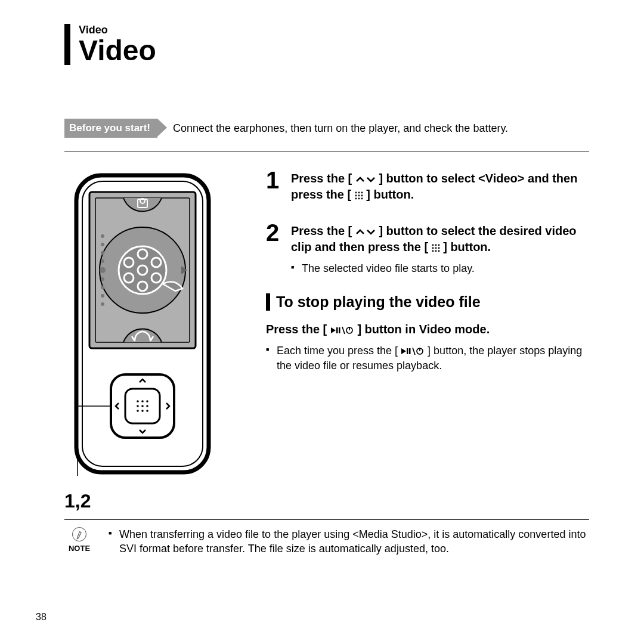  I want to click on step-2: 2 Press the [ ] button to select the des…, so click(428, 248).